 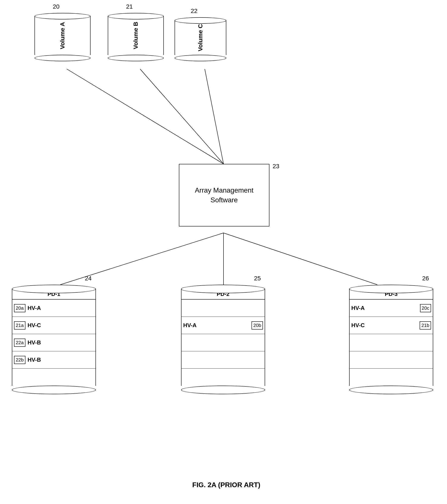 I want to click on cylinder-middle-b: Volume B, so click(x=136, y=36).